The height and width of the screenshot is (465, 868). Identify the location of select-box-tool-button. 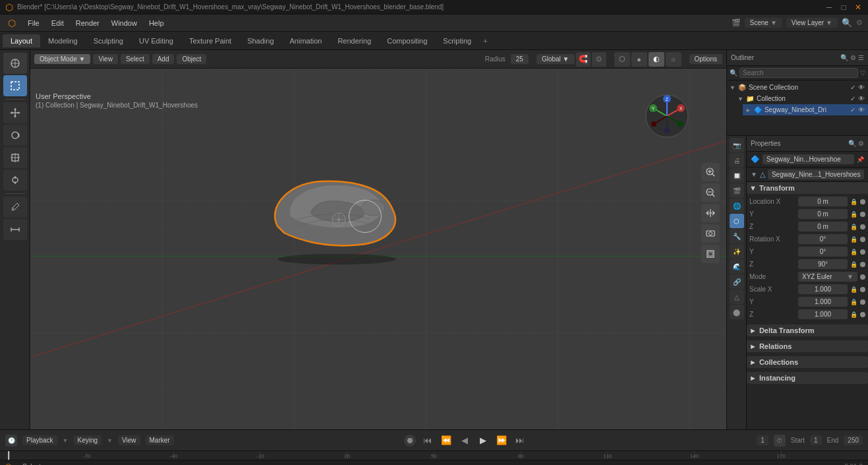
(15, 86).